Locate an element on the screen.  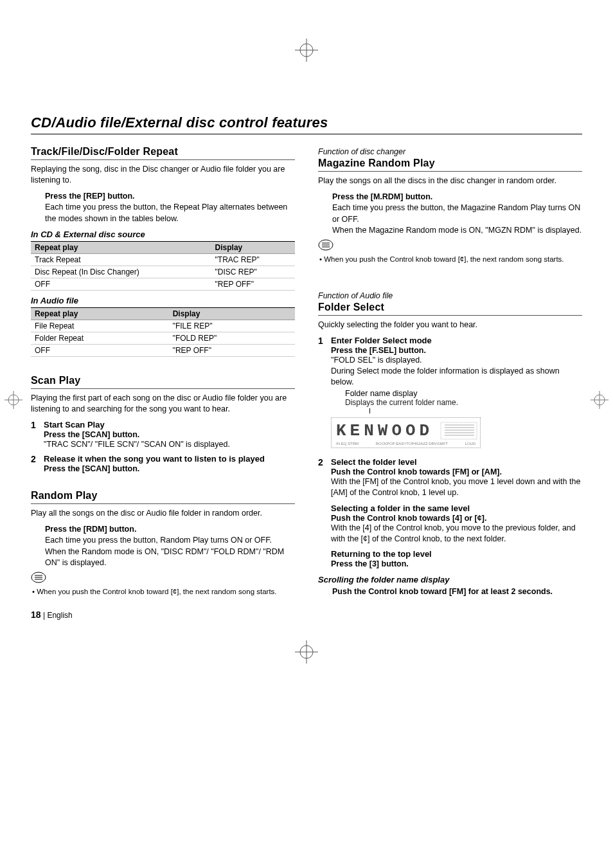
page-number: 18 is located at coordinates (36, 615).